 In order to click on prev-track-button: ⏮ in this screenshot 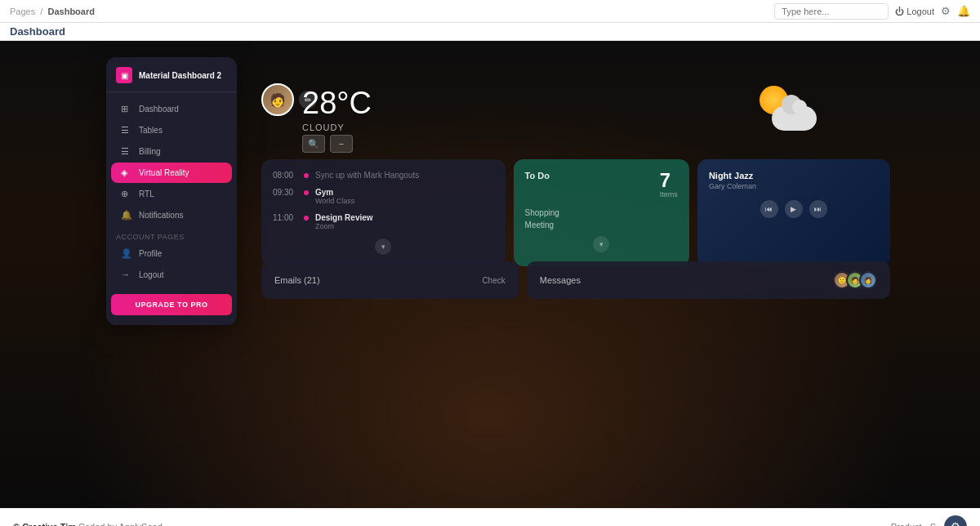, I will do `click(769, 209)`.